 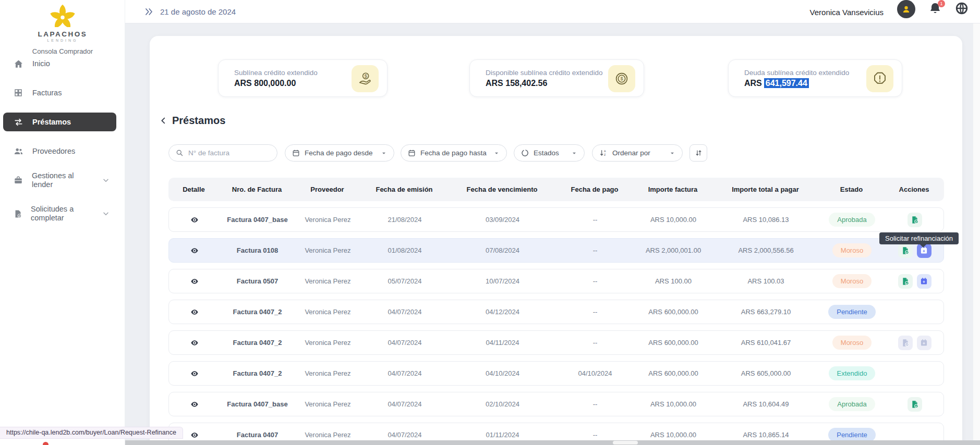 What do you see at coordinates (194, 190) in the screenshot?
I see `column-header: Detalle` at bounding box center [194, 190].